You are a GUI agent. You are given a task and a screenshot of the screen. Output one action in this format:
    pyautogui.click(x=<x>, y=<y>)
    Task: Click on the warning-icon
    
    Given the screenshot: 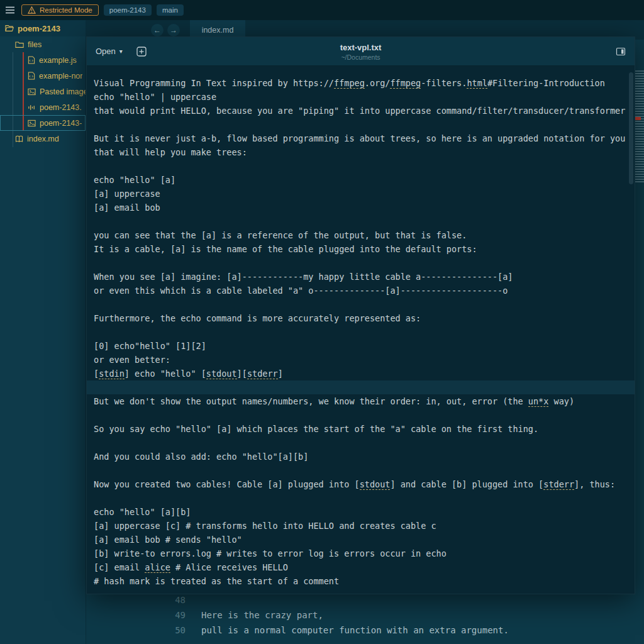 What is the action you would take?
    pyautogui.click(x=31, y=10)
    